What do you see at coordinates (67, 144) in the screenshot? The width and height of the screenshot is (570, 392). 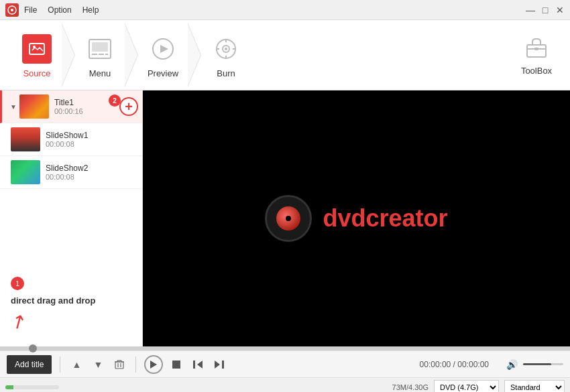 I see `slideshow1-duration: 00:00:08` at bounding box center [67, 144].